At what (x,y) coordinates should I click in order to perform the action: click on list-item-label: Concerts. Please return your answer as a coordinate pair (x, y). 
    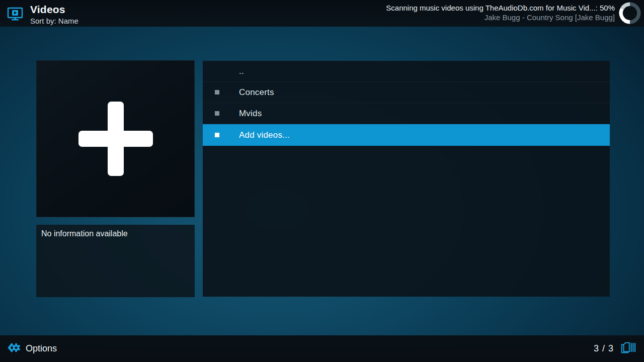
    Looking at the image, I should click on (257, 93).